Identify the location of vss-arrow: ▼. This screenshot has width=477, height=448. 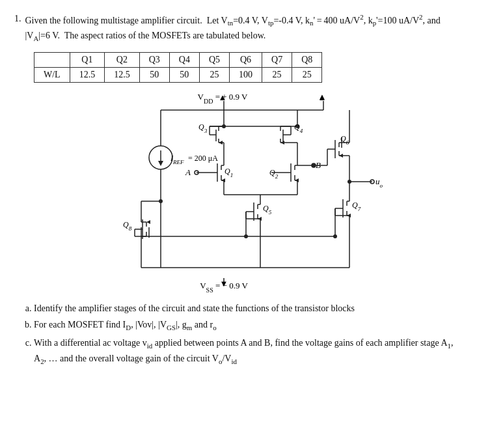
(224, 284).